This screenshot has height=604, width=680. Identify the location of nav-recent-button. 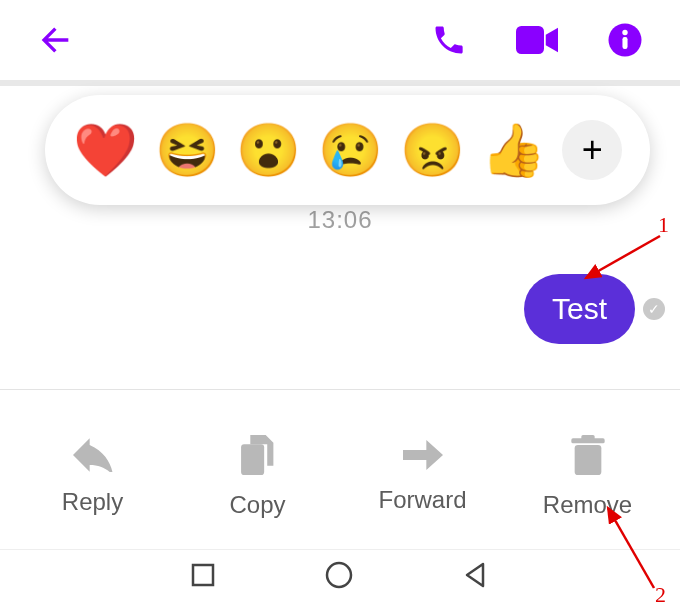
(203, 577).